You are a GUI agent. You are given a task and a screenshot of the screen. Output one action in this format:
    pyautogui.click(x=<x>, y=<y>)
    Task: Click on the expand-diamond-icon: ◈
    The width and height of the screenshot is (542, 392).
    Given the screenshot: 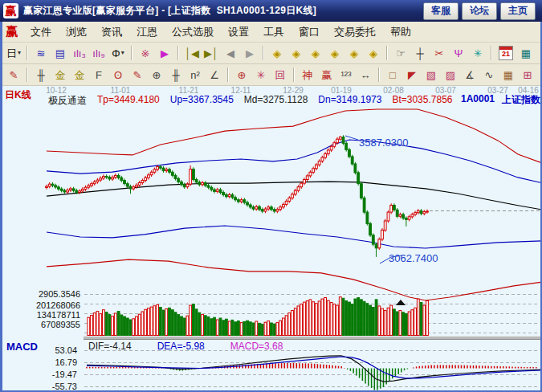 What is the action you would take?
    pyautogui.click(x=335, y=53)
    